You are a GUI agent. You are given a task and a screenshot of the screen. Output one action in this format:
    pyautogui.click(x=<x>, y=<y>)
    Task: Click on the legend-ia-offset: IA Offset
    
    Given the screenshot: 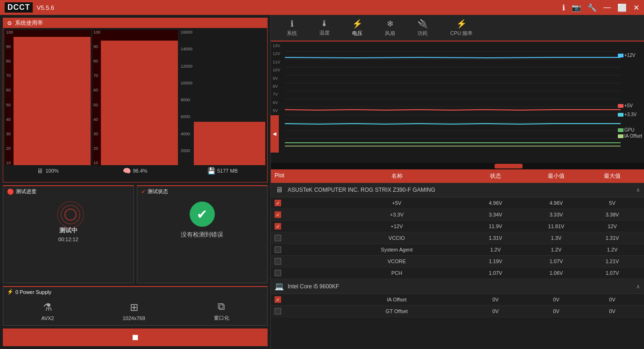 What is the action you would take?
    pyautogui.click(x=630, y=136)
    